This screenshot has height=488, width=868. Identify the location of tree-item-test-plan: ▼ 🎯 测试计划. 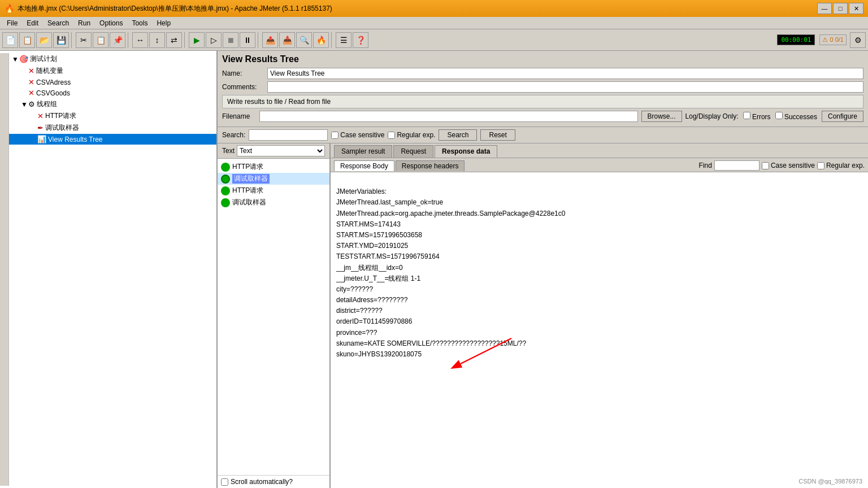
(113, 59).